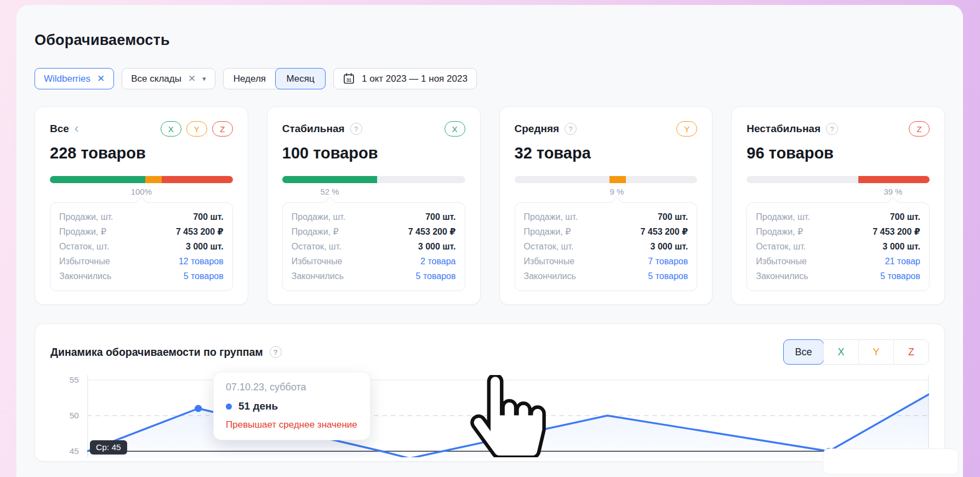 The height and width of the screenshot is (477, 980). I want to click on calendar-icon: 31, so click(349, 79).